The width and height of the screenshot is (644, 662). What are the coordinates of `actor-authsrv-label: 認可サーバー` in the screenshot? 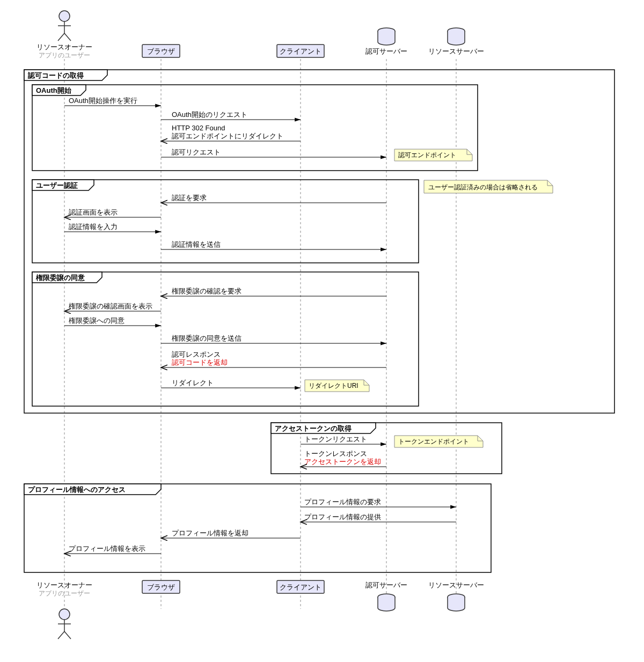 It's located at (386, 52).